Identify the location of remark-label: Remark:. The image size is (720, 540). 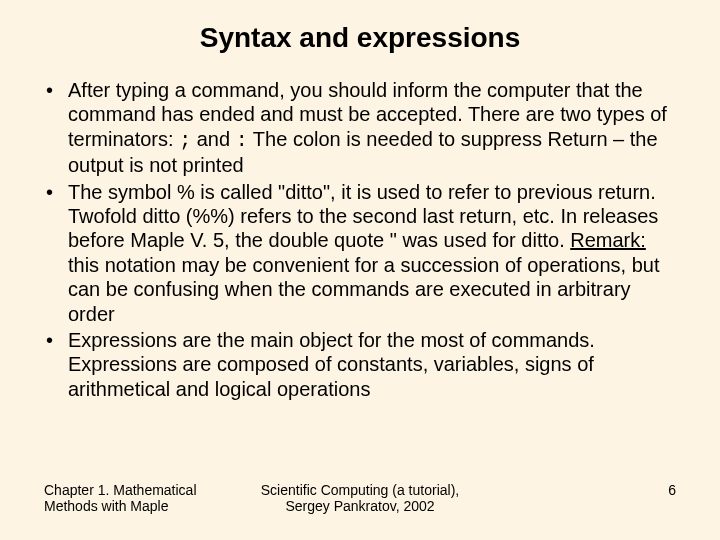
(608, 240).